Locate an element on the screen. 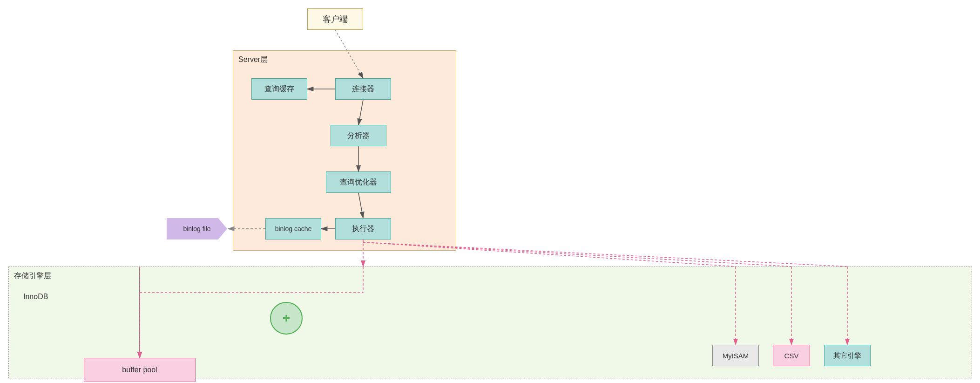  other-engines-label: 其它引擎 is located at coordinates (847, 356).